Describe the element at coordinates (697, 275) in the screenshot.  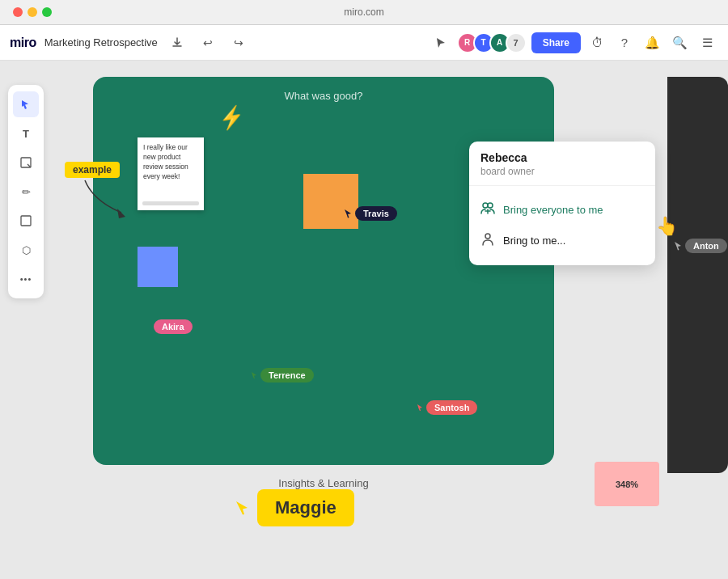
I see `dark-panel: Anton` at that location.